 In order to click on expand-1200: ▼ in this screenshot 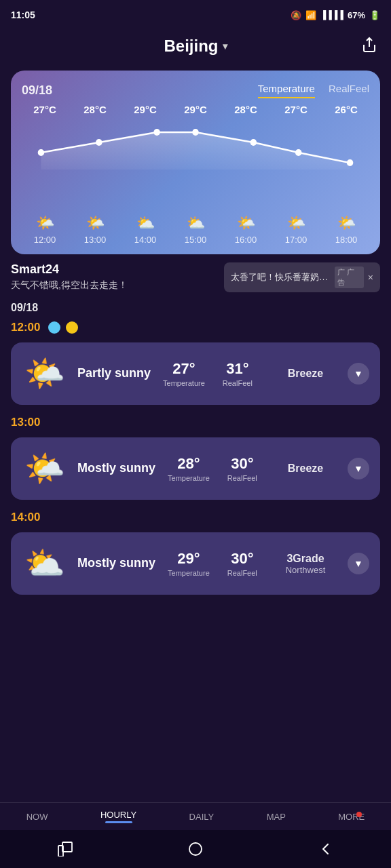, I will do `click(358, 374)`.